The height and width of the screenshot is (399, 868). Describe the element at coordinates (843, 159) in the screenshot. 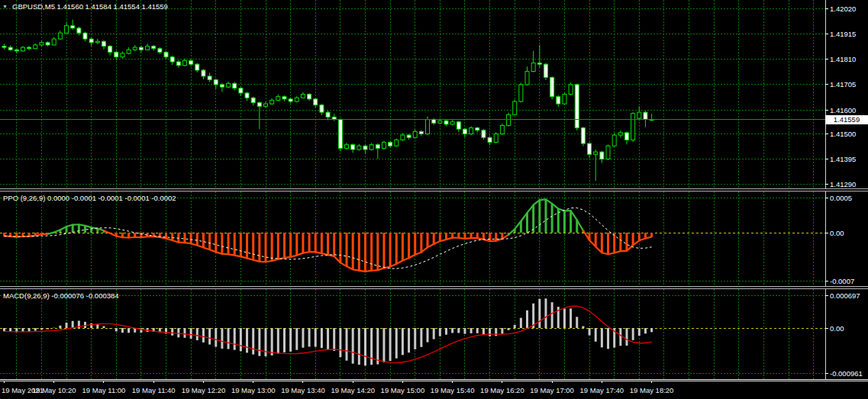

I see `price-axis-label: 1.41395` at that location.